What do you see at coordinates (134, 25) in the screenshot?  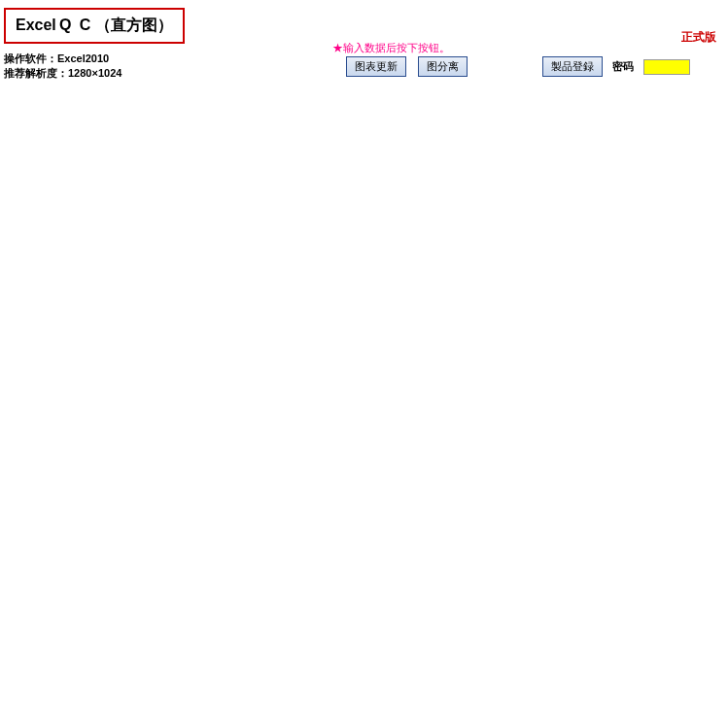 I see `title-sub: （直方图）` at bounding box center [134, 25].